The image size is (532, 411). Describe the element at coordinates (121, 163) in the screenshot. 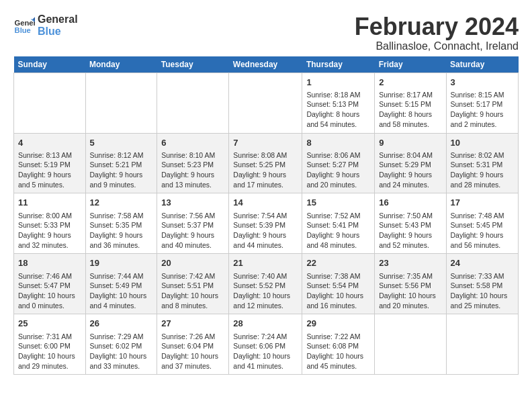

I see `calendar-cell: 5Sunrise: 8:12 AM Sunset: 5:21 PM Daylig…` at that location.